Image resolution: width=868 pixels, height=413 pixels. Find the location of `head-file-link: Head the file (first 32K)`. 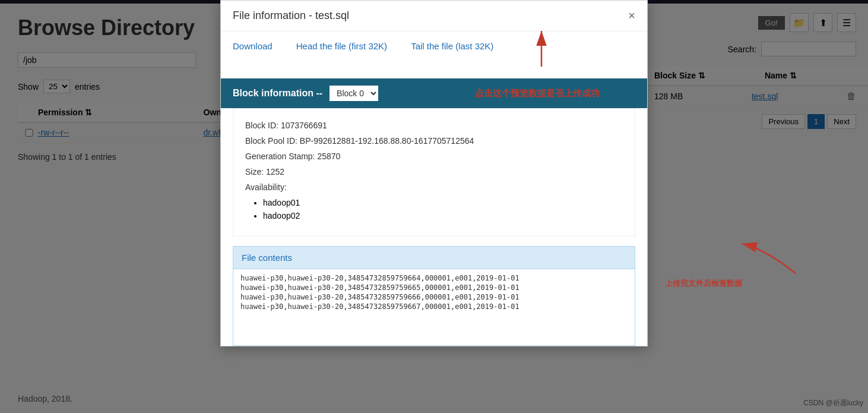

head-file-link: Head the file (first 32K) is located at coordinates (342, 46).